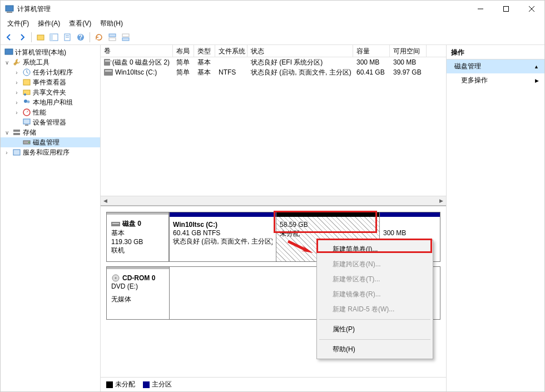 The image size is (545, 392). Describe the element at coordinates (116, 278) in the screenshot. I see `cdrom-icon` at that location.